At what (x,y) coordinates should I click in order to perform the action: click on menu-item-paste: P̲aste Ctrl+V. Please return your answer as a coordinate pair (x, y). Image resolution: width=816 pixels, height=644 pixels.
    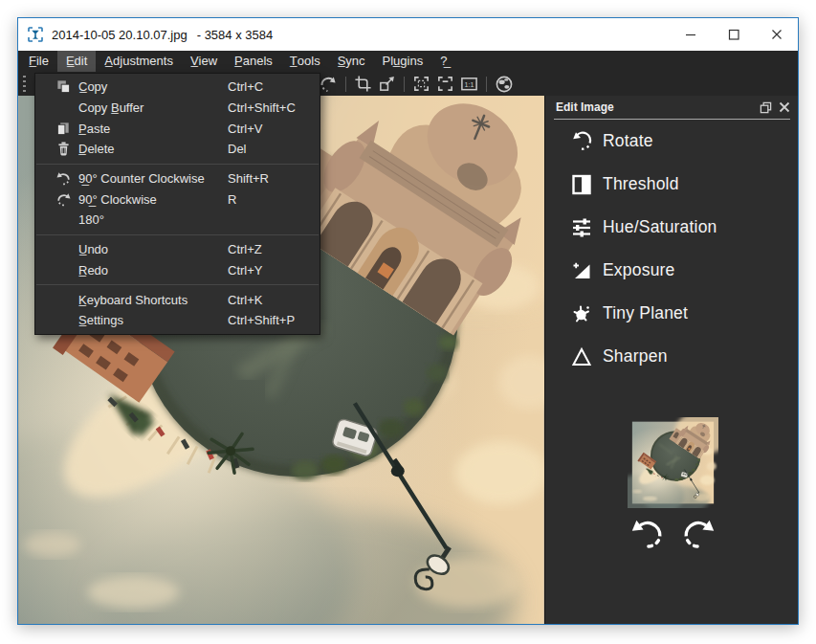
    Looking at the image, I should click on (178, 128).